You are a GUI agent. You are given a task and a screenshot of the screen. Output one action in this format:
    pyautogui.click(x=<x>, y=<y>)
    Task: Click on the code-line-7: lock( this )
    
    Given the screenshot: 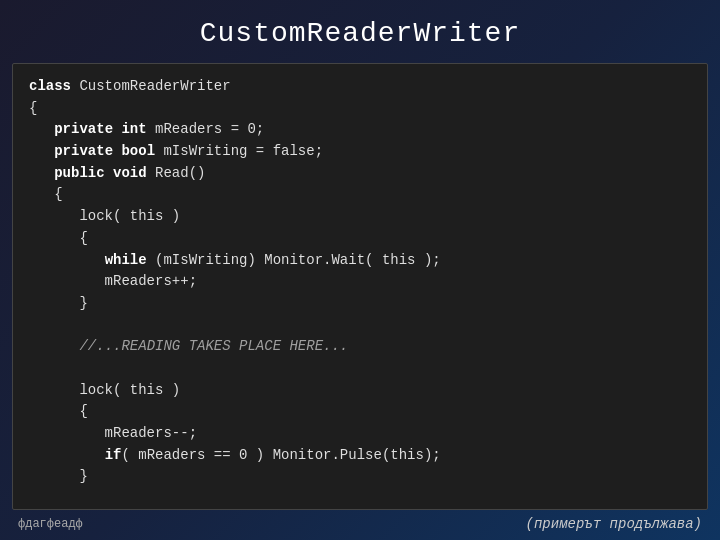 What is the action you would take?
    pyautogui.click(x=104, y=216)
    